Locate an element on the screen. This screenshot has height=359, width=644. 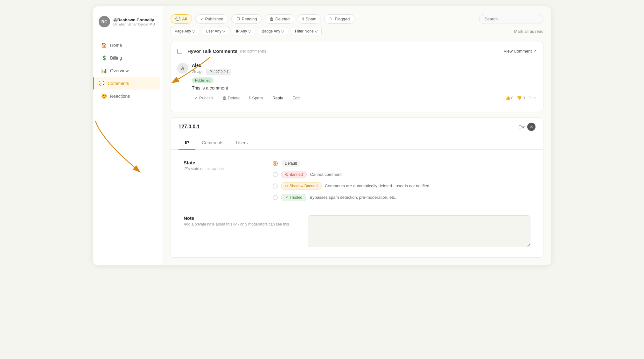
comments-icon: 💬 is located at coordinates (102, 83).